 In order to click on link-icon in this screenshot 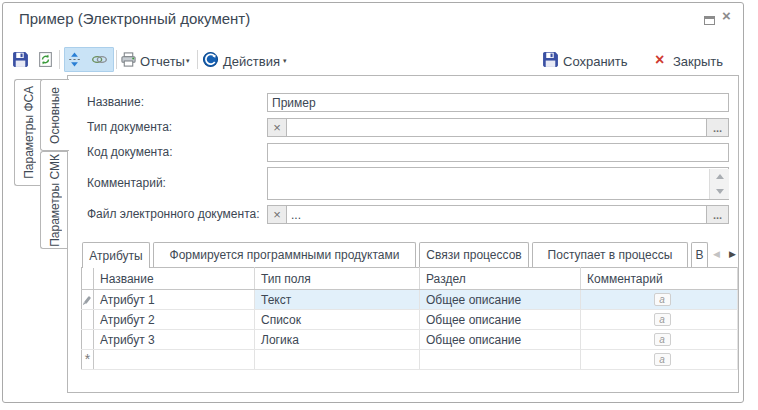, I will do `click(100, 60)`.